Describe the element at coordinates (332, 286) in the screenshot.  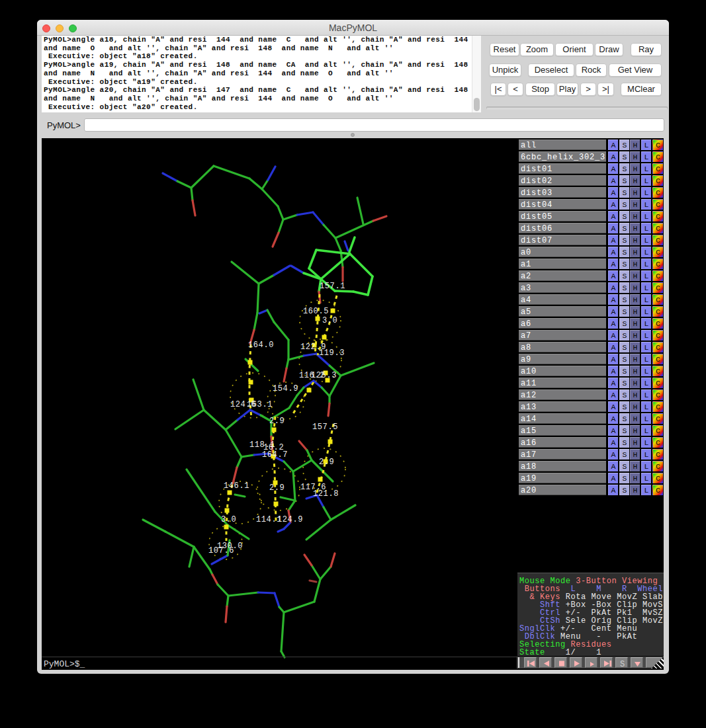
I see `svg-text: 157.1` at that location.